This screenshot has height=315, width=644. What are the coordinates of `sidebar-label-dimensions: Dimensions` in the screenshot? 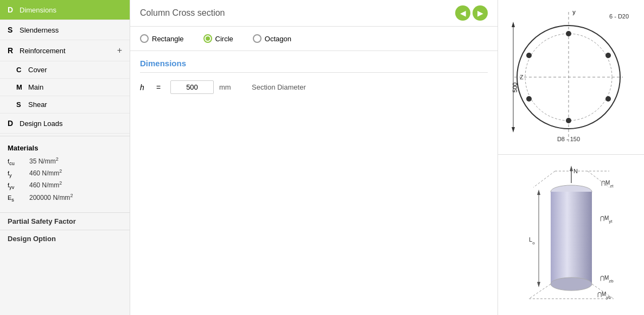 It's located at (71, 10).